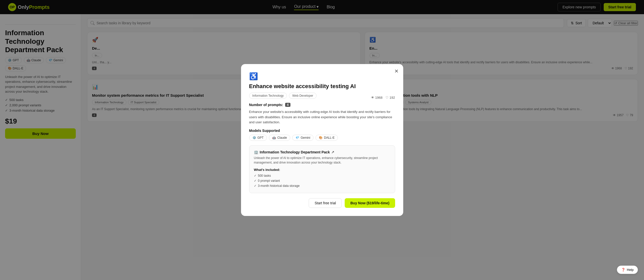  Describe the element at coordinates (322, 86) in the screenshot. I see `modal-title: Enhance website accessibility testing AI` at that location.